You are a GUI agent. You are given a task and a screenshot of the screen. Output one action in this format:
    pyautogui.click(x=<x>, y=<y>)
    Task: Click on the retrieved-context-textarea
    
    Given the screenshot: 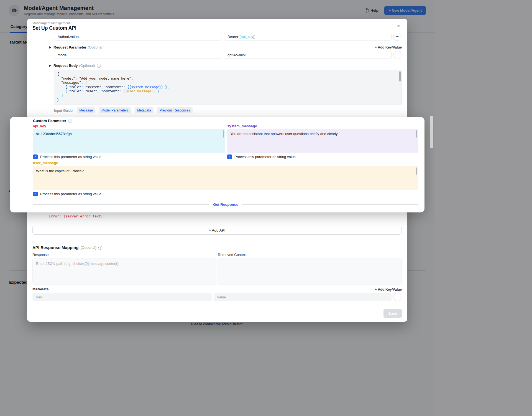 What is the action you would take?
    pyautogui.click(x=310, y=272)
    